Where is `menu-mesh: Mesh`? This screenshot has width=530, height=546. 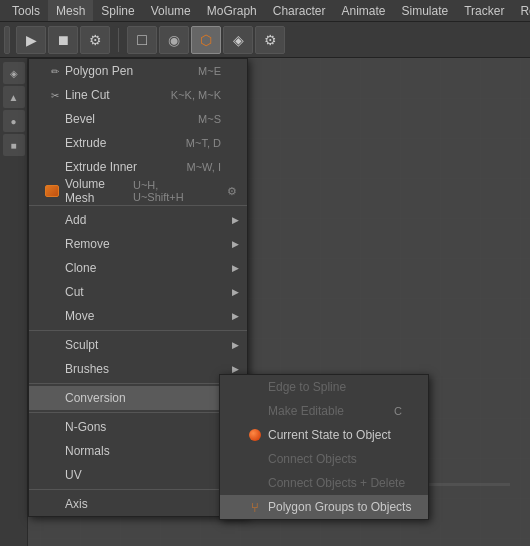
menu-mesh: Mesh is located at coordinates (70, 10).